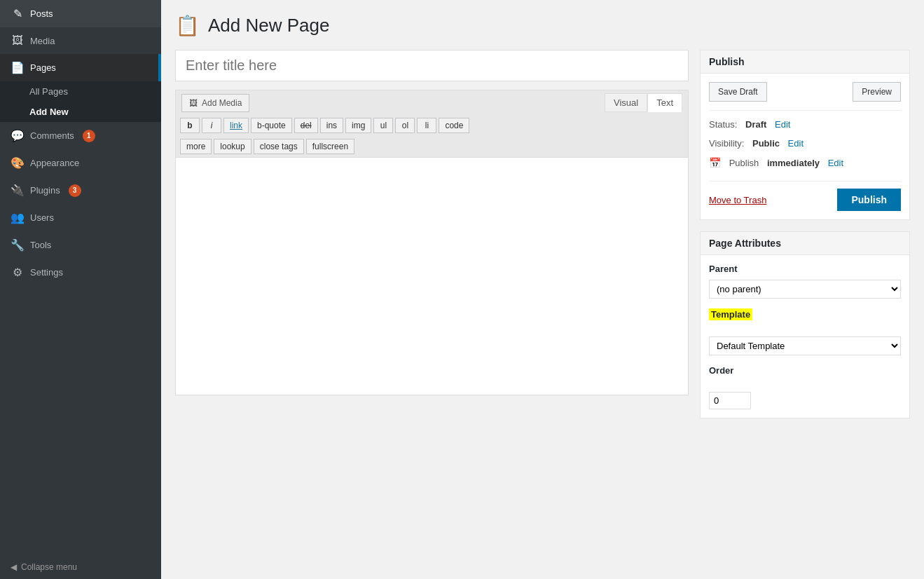  Describe the element at coordinates (738, 200) in the screenshot. I see `move-to-trash-button: Move to Trash` at that location.